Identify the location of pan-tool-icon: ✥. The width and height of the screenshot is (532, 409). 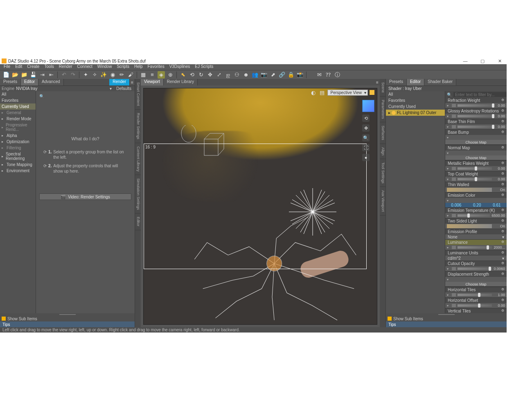
(366, 128).